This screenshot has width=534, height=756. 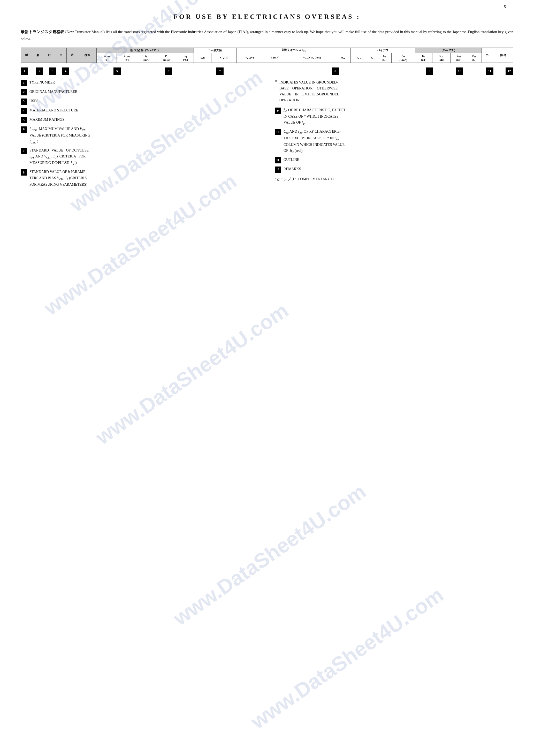 What do you see at coordinates (66, 71) in the screenshot?
I see `num-box-4: 4` at bounding box center [66, 71].